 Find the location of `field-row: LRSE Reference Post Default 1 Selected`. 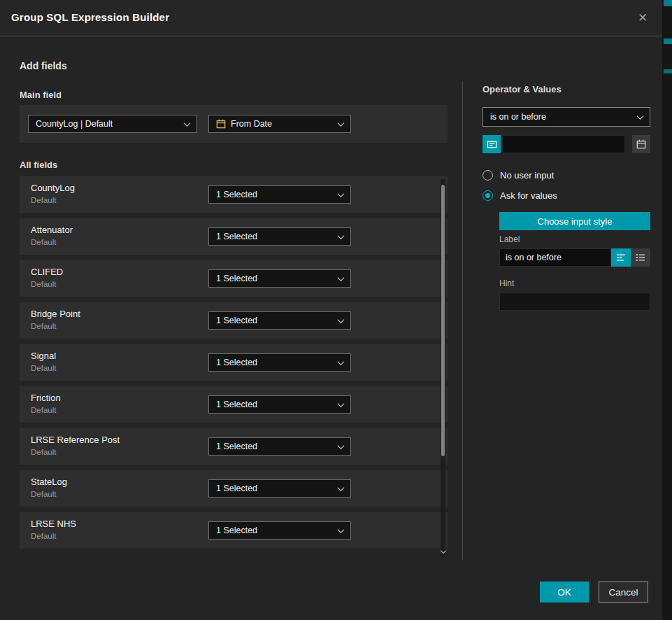

field-row: LRSE Reference Post Default 1 Selected is located at coordinates (234, 446).